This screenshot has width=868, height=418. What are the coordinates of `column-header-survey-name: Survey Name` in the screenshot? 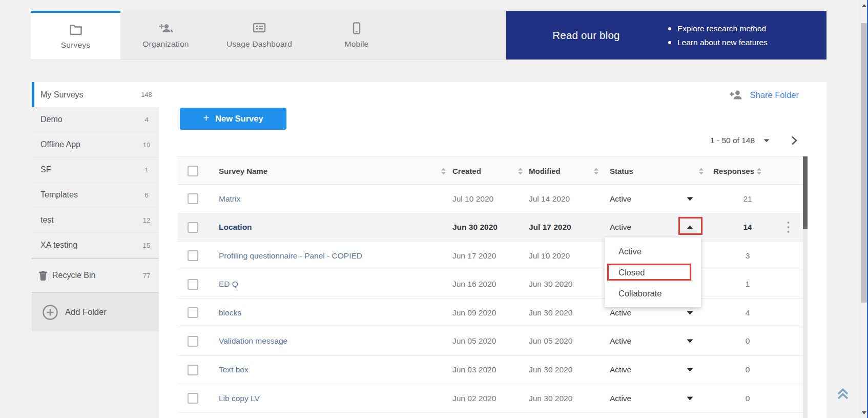 It's located at (243, 171).